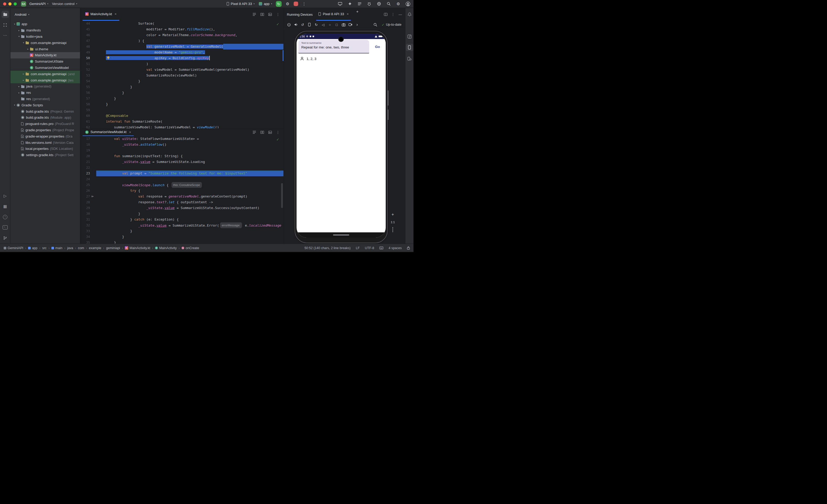 The height and width of the screenshot is (504, 827). Describe the element at coordinates (350, 25) in the screenshot. I see `screen-record-icon` at that location.